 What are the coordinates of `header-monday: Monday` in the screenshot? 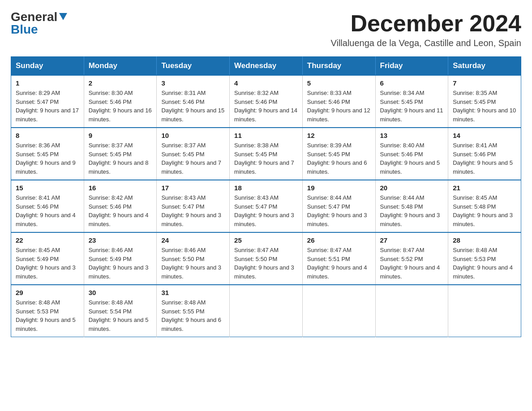 It's located at (120, 66).